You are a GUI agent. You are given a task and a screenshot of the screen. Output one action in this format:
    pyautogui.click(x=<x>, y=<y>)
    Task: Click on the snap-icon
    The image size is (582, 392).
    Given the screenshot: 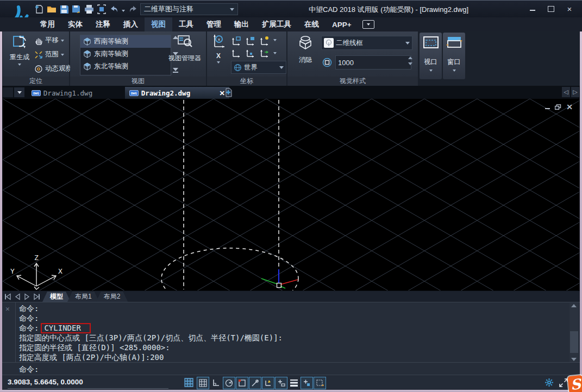 What is the action you would take?
    pyautogui.click(x=203, y=383)
    